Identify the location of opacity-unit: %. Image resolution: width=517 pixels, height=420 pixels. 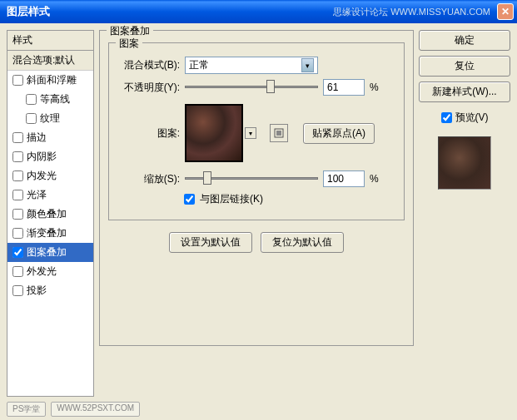
(375, 87).